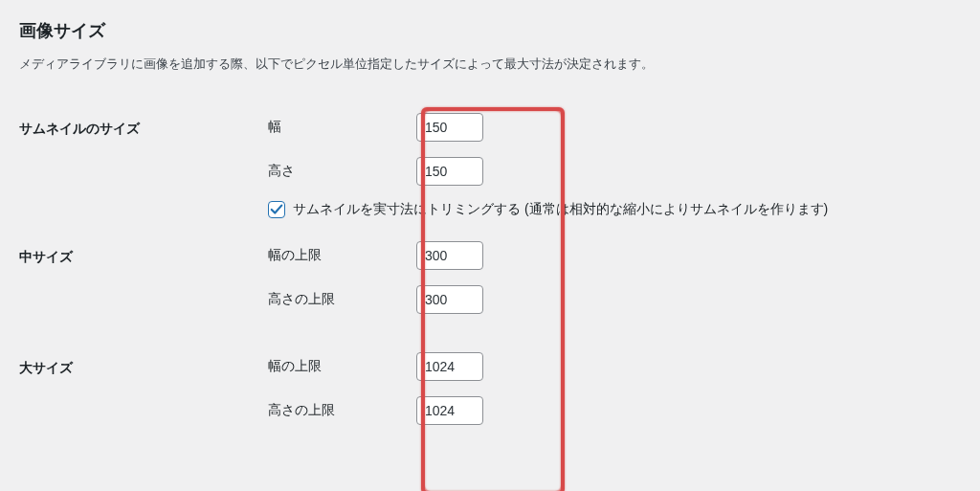 Image resolution: width=980 pixels, height=491 pixels. Describe the element at coordinates (490, 64) in the screenshot. I see `section-description: メディアライブラリに画像を追加する際、以下でピクセル単位指定したサイズによって最…` at that location.